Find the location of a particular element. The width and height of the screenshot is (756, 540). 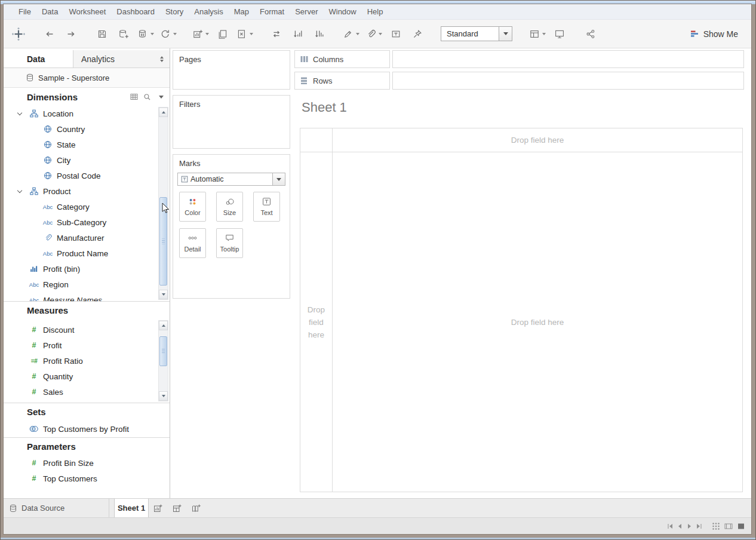

field-profit-ratio: =#Profit Ratio is located at coordinates (81, 361).